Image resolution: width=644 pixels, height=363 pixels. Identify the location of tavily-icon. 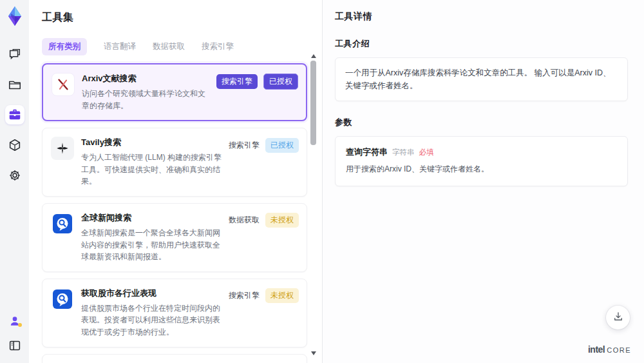
(62, 148).